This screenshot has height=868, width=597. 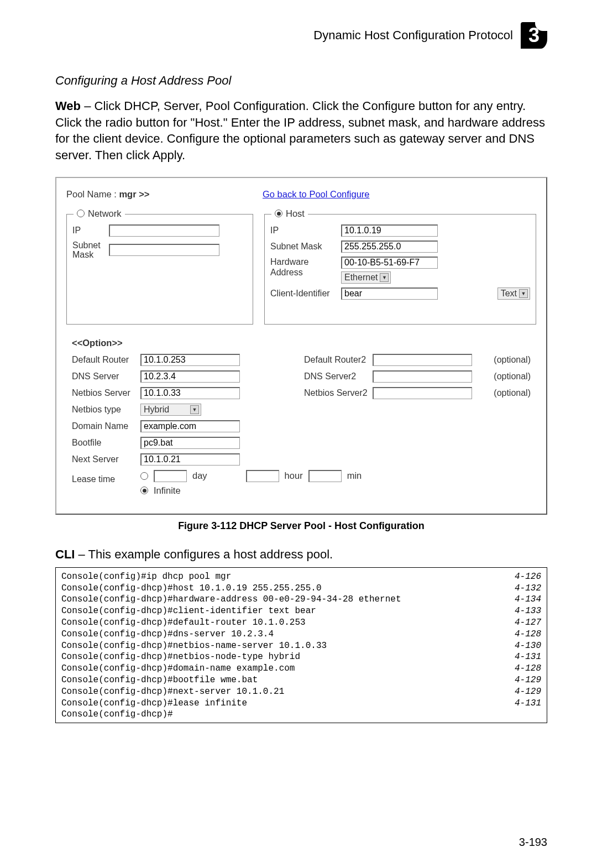 What do you see at coordinates (279, 213) in the screenshot?
I see `host-radio` at bounding box center [279, 213].